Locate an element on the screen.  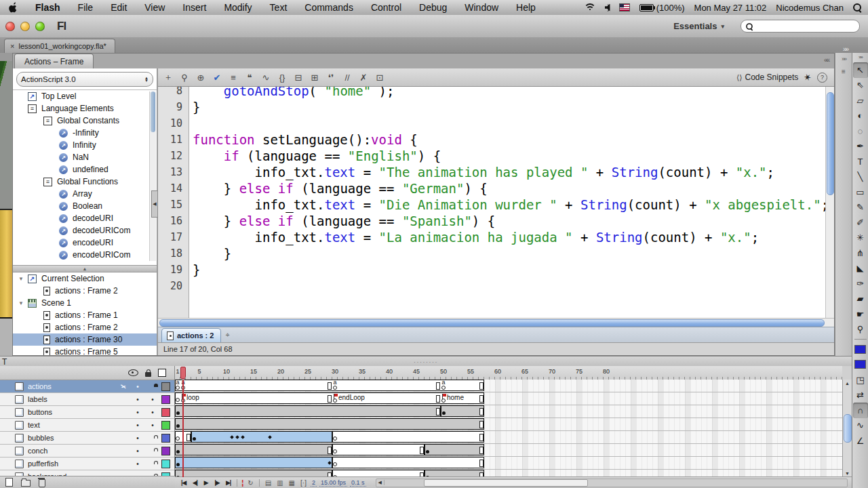
expand-all-icon: ⊞ is located at coordinates (315, 77).